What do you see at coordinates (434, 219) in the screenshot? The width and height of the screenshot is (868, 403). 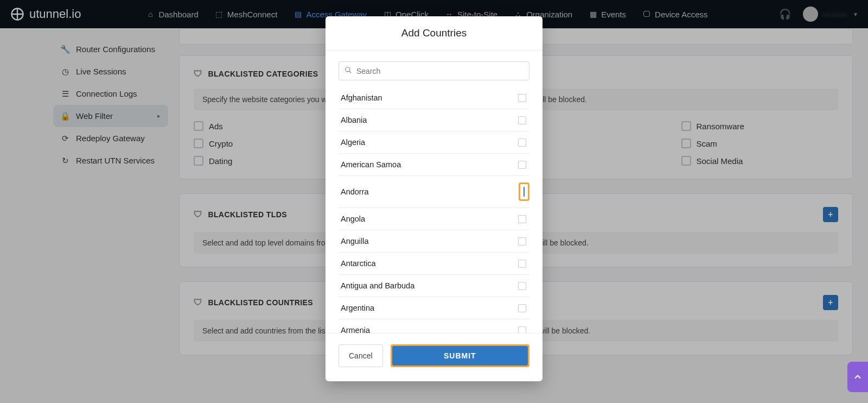 I see `country-row-angola: Angola` at bounding box center [434, 219].